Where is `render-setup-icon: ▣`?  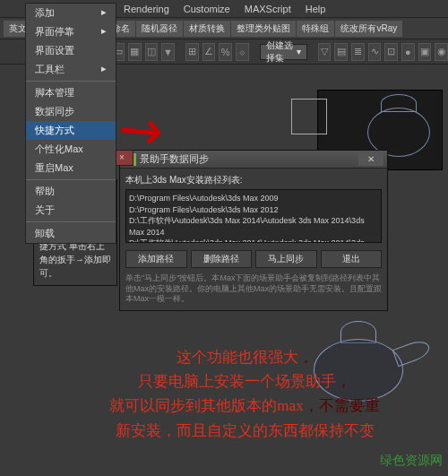 render-setup-icon: ▣ is located at coordinates (425, 52).